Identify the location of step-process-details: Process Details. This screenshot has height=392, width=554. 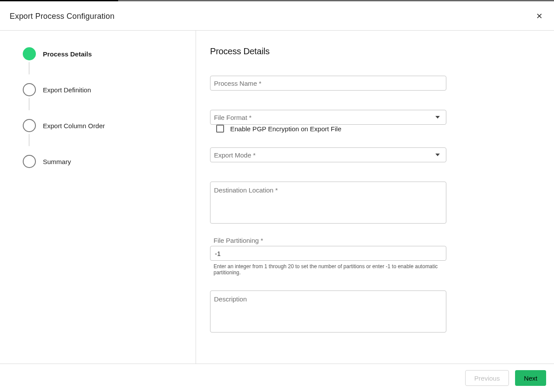
(109, 54).